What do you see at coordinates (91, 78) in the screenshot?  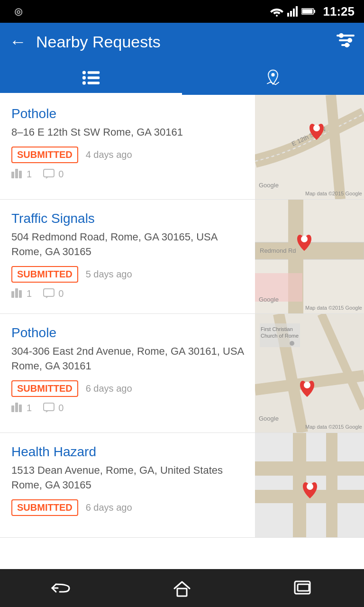 I see `tab-list` at bounding box center [91, 78].